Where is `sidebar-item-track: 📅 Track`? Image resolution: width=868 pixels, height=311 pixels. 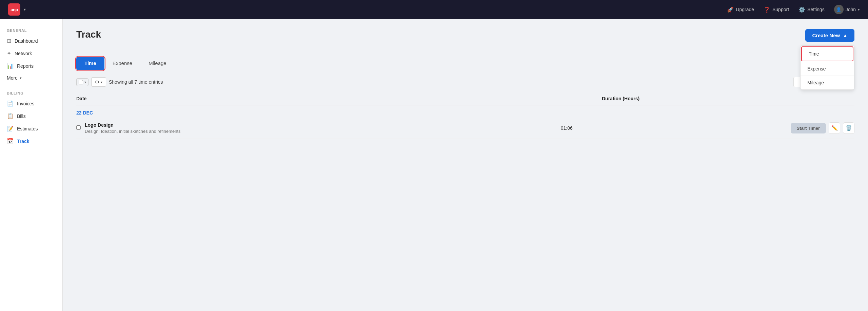
sidebar-item-track: 📅 Track is located at coordinates (31, 141).